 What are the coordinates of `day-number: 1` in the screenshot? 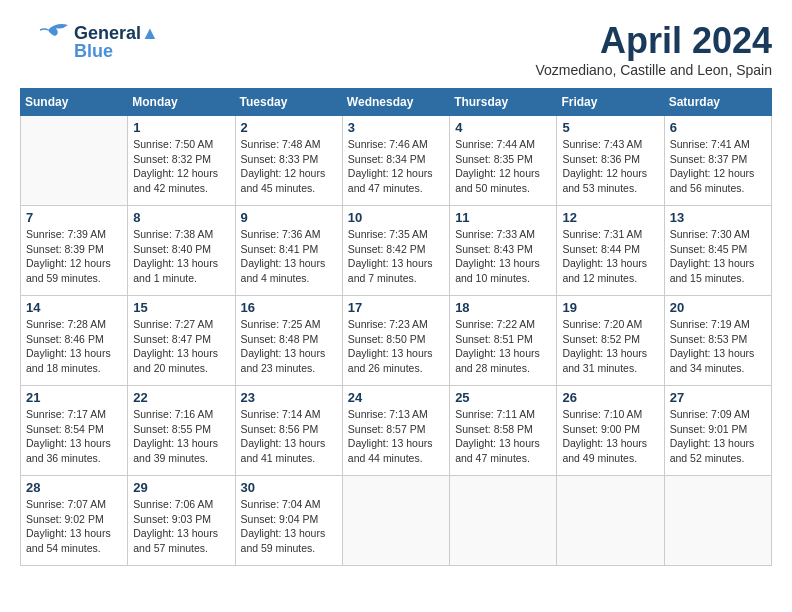 It's located at (181, 128).